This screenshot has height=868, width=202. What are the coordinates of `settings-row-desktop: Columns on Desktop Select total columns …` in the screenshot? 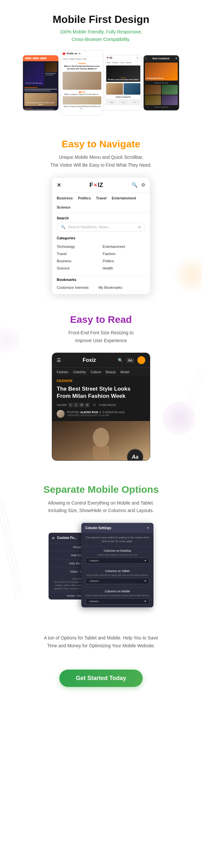 It's located at (117, 557).